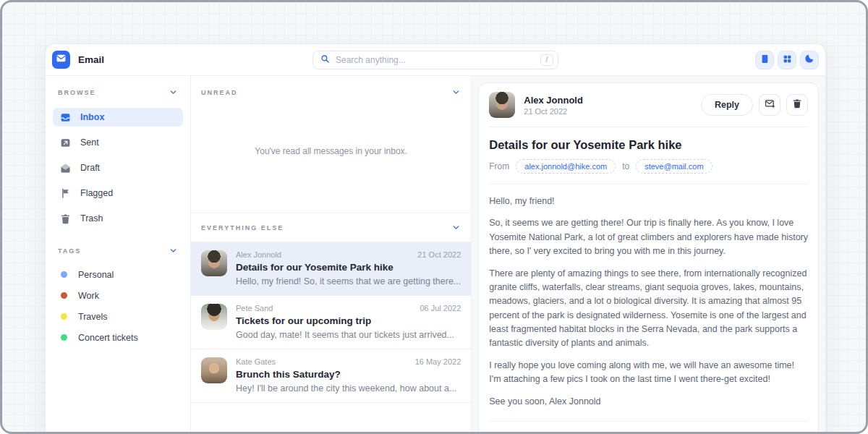 The image size is (868, 434). I want to click on tags-label: TAGS, so click(69, 251).